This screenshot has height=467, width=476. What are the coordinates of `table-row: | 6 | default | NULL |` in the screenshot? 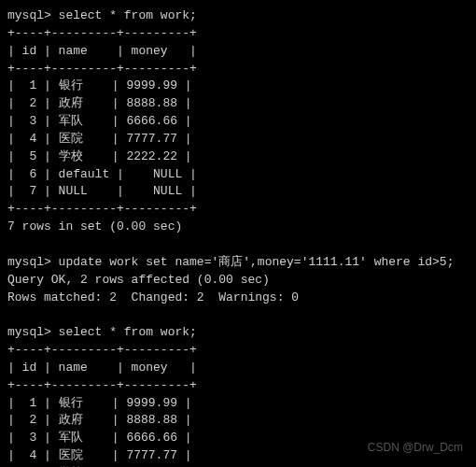 It's located at (238, 176).